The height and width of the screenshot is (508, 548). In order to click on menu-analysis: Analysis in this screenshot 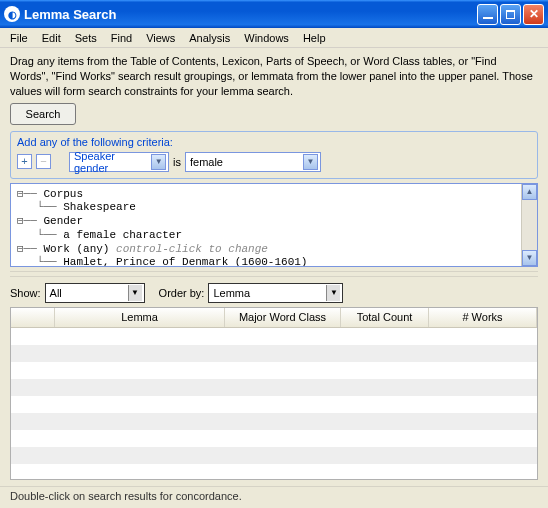, I will do `click(210, 38)`.